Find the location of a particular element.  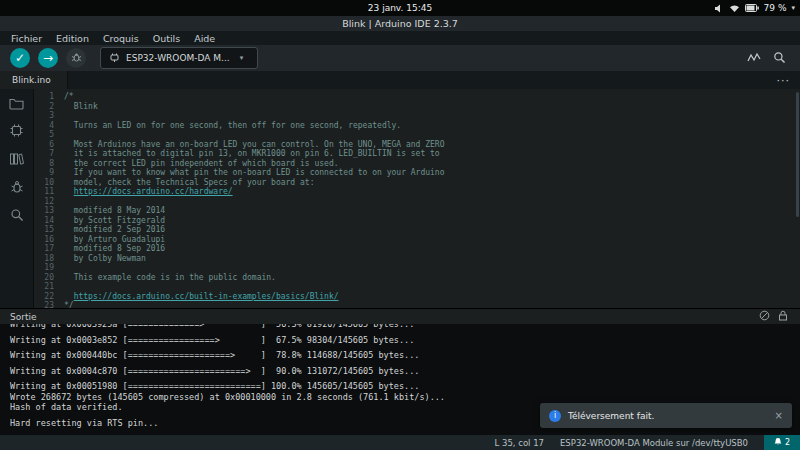

upload-button: → is located at coordinates (48, 58).